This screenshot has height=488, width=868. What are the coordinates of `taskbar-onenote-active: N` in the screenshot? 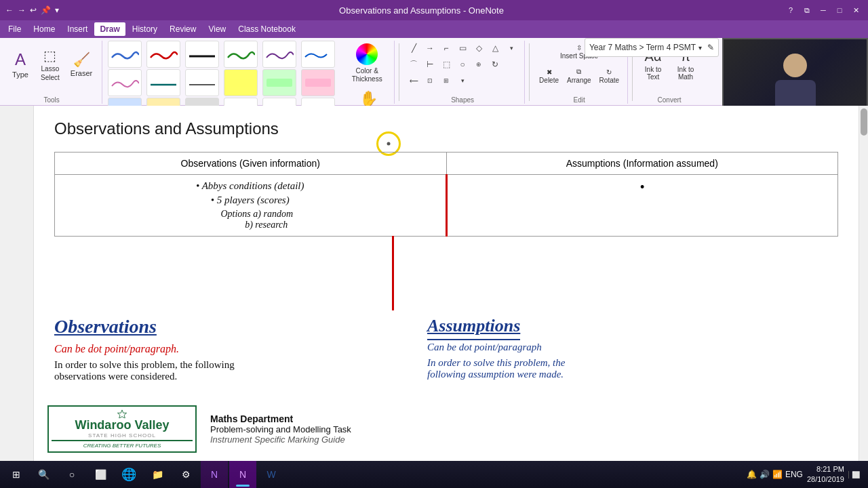 It's located at (243, 474).